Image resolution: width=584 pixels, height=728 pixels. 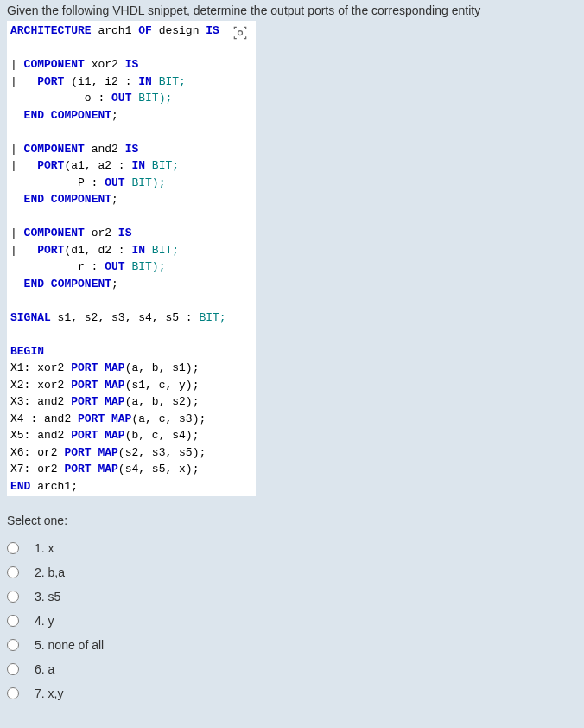 I want to click on option-1: 1. x, so click(x=292, y=548).